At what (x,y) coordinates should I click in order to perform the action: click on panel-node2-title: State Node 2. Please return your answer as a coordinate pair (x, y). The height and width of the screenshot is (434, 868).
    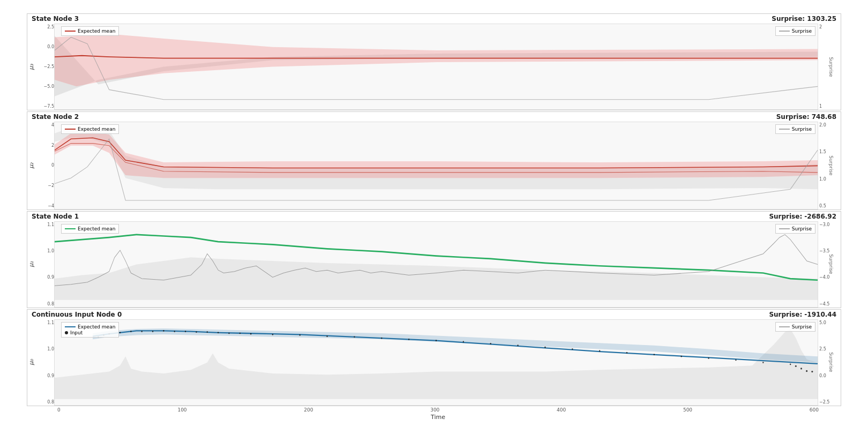
    Looking at the image, I should click on (55, 117).